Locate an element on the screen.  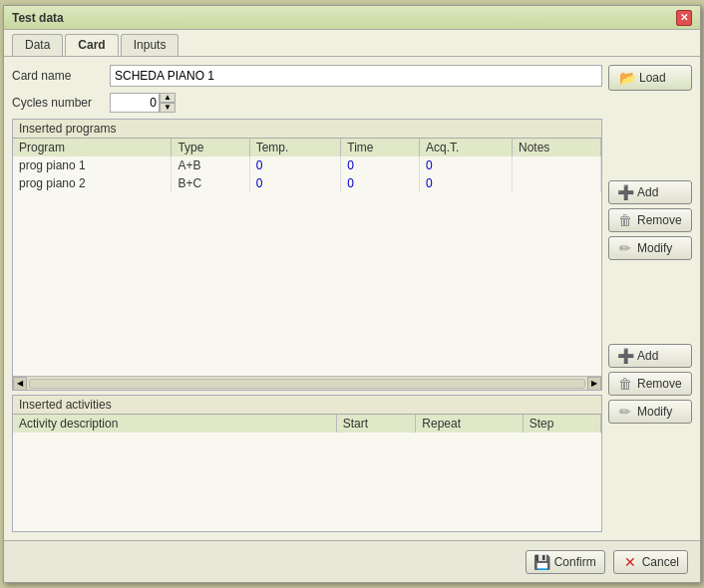
tab-inputs: Inputs is located at coordinates (150, 45).